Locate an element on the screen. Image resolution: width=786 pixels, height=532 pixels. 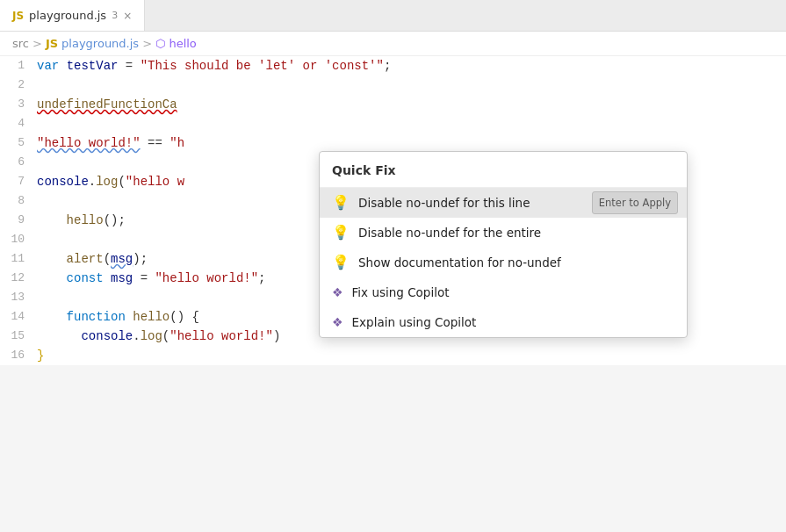
breadcrumb-sep3: > is located at coordinates (148, 44).